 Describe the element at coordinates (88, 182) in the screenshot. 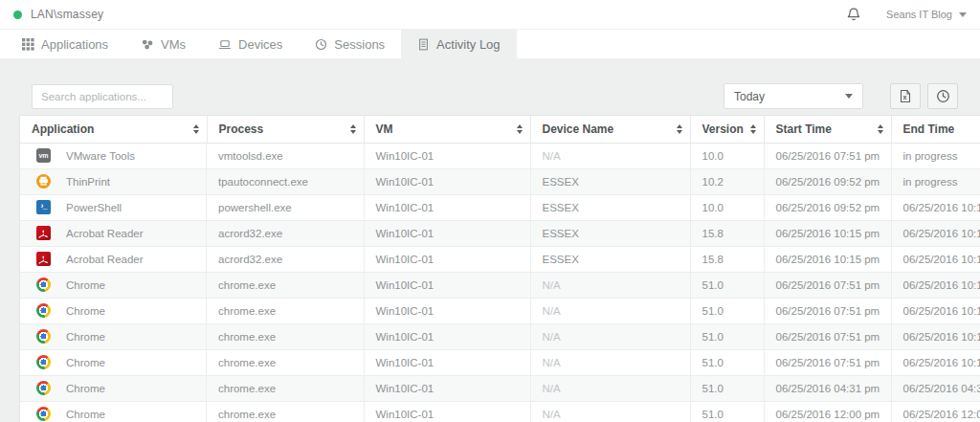

I see `application-name: ThinPrint` at that location.